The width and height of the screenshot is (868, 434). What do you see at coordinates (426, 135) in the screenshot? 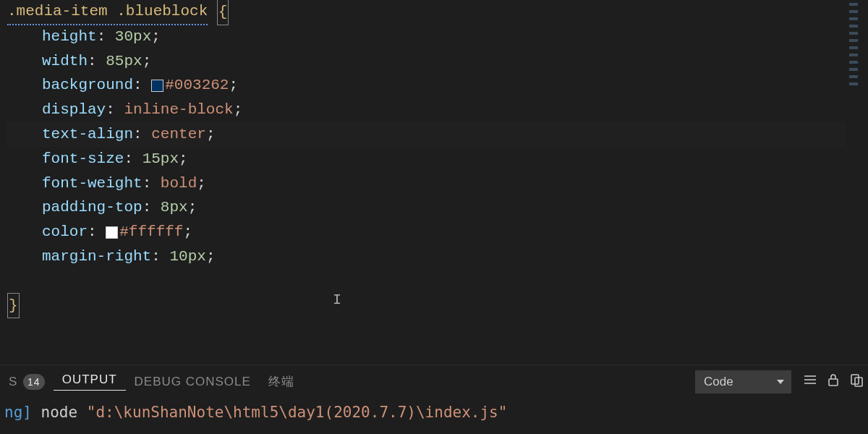
I see `code-line: text-align: center;` at bounding box center [426, 135].